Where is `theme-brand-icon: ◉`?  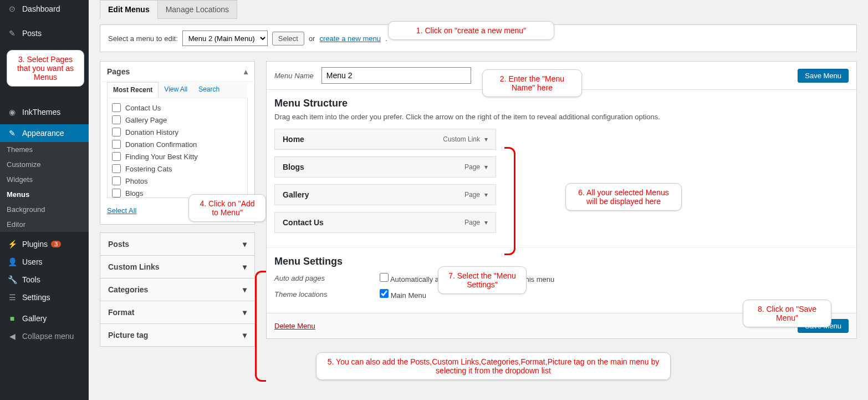
theme-brand-icon: ◉ is located at coordinates (12, 112).